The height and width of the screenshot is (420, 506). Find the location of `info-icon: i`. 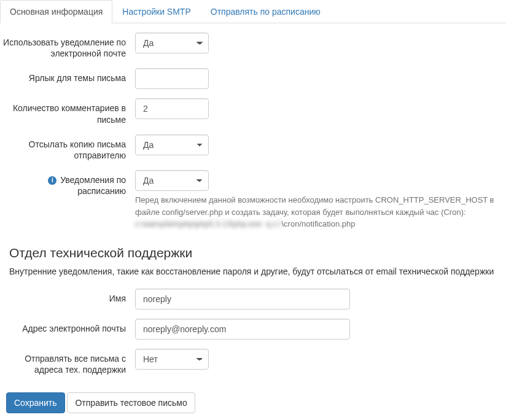

info-icon: i is located at coordinates (52, 181).